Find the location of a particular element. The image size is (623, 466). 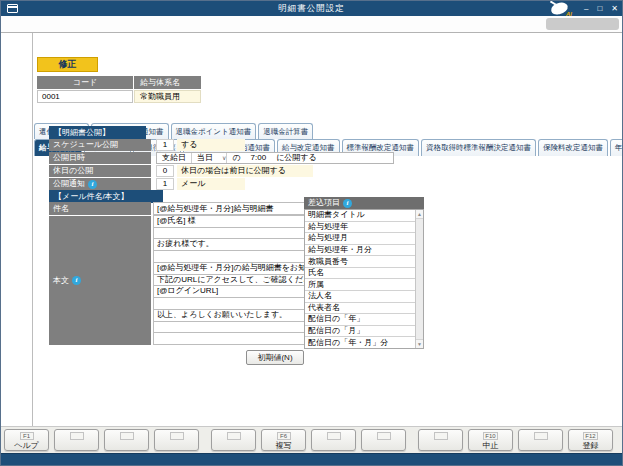

toolbar-placeholder is located at coordinates (582, 24).